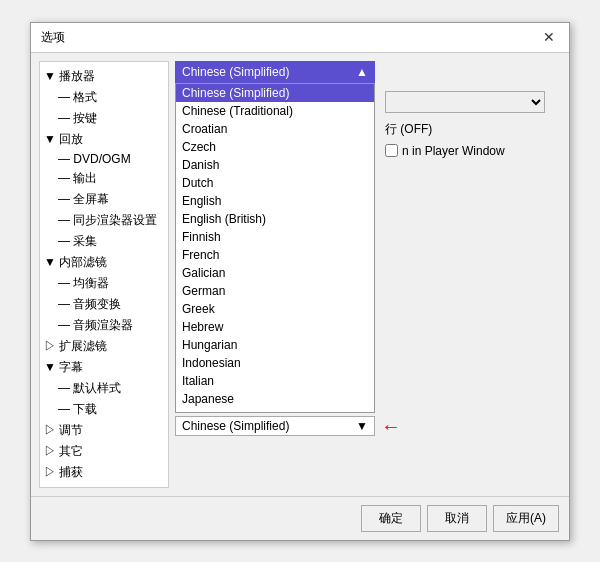 This screenshot has width=600, height=562. Describe the element at coordinates (53, 38) in the screenshot. I see `dialog-title: 选项` at that location.